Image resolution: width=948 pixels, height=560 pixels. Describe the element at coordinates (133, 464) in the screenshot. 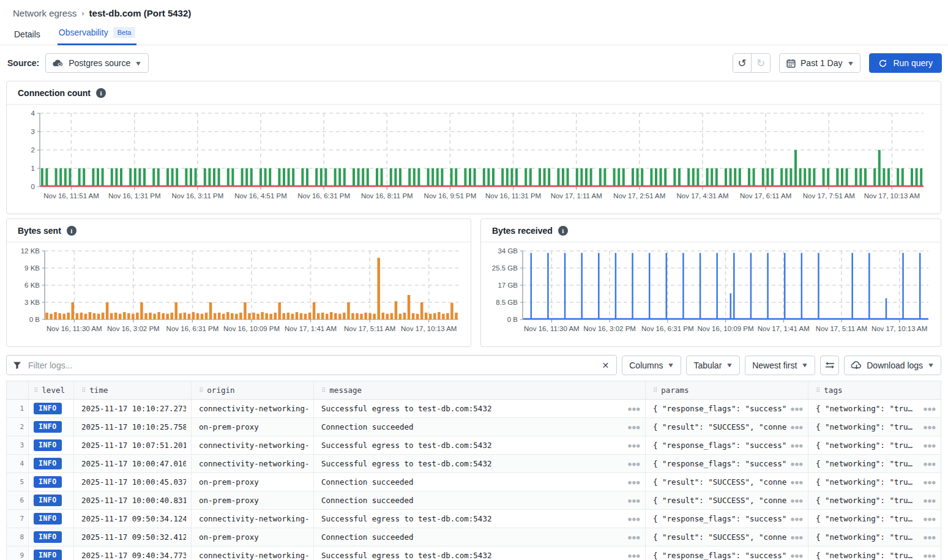

I see `time-cell: 2025-11-17 10:00:47.010` at that location.